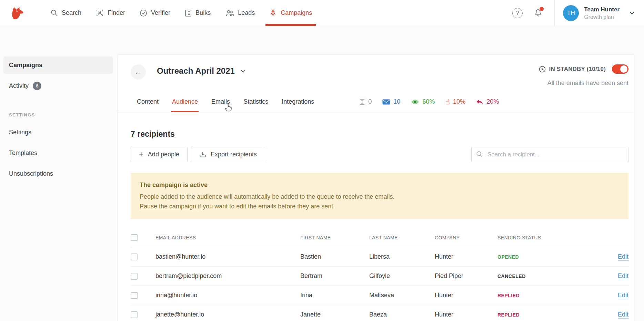 The width and height of the screenshot is (644, 321). What do you see at coordinates (141, 154) in the screenshot?
I see `plus-icon: +` at bounding box center [141, 154].